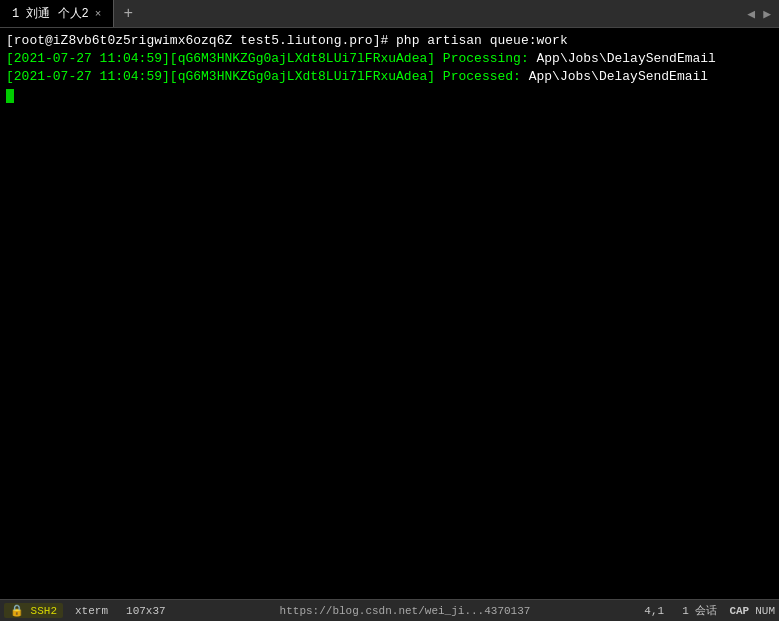  Describe the element at coordinates (765, 611) in the screenshot. I see `num-indicator: NUM` at that location.